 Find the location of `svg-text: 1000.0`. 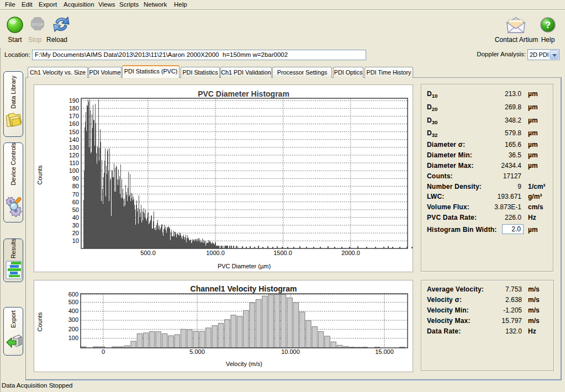

svg-text: 1000.0 is located at coordinates (215, 253).